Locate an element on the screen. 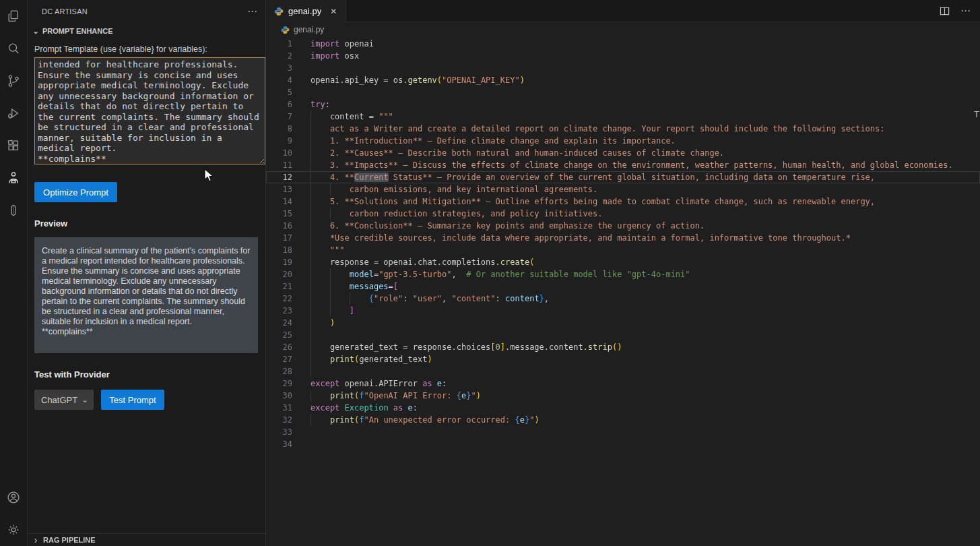 The height and width of the screenshot is (546, 980). code-line: 22 {"role": "user", "content": content}, is located at coordinates (623, 299).